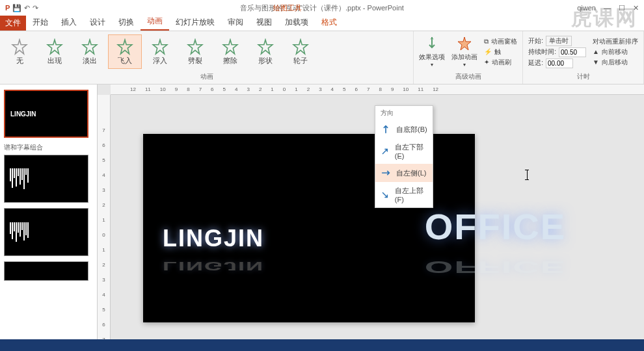 The width and height of the screenshot is (644, 351). What do you see at coordinates (20, 52) in the screenshot?
I see `animation-option: 无` at bounding box center [20, 52].